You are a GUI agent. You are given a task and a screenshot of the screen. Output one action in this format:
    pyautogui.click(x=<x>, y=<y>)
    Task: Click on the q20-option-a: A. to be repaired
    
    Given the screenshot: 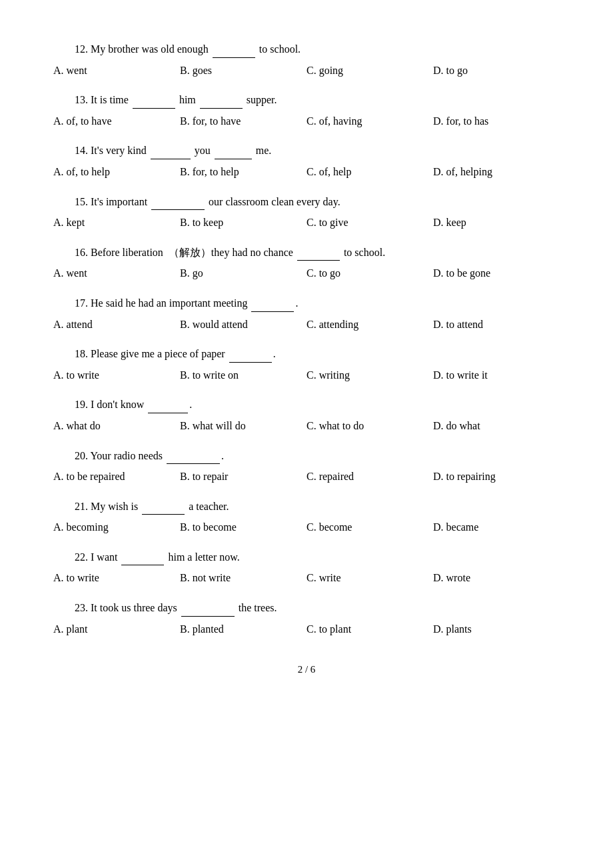 What is the action you would take?
    pyautogui.click(x=117, y=477)
    